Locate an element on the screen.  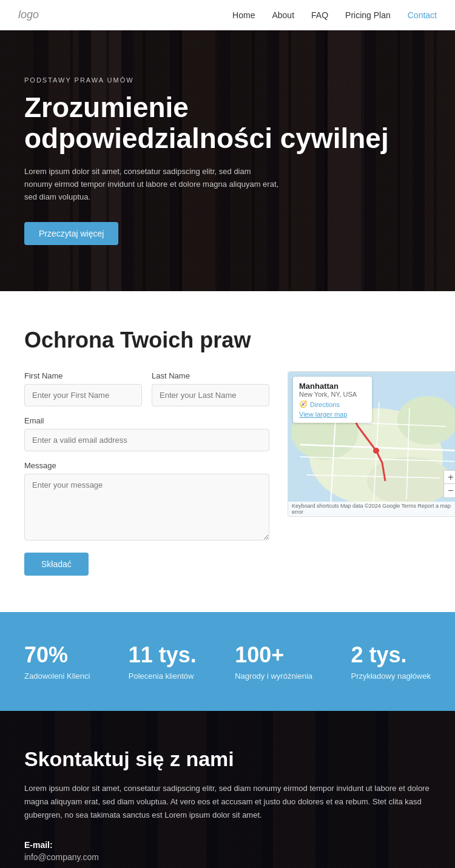
message-textarea is located at coordinates (147, 507).